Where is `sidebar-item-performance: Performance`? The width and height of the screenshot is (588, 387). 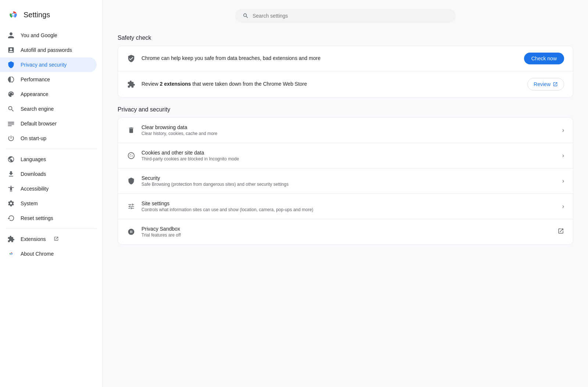 sidebar-item-performance: Performance is located at coordinates (49, 79).